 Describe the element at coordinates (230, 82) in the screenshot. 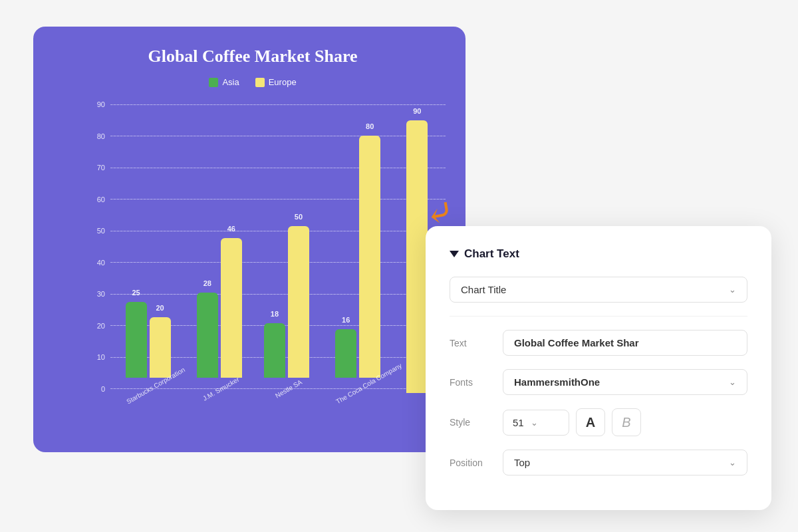

I see `legend-label-asia: Asia` at that location.